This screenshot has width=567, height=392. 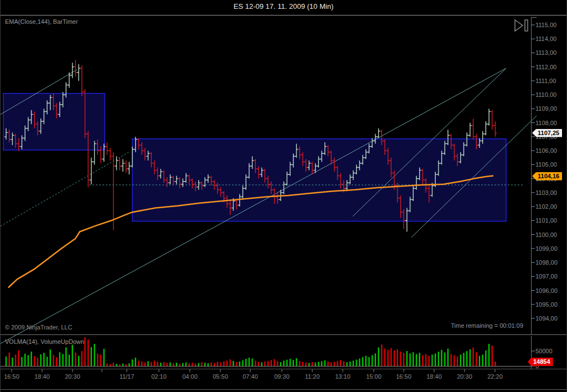 What do you see at coordinates (546, 68) in the screenshot?
I see `price-axis-label: 1112,00` at bounding box center [546, 68].